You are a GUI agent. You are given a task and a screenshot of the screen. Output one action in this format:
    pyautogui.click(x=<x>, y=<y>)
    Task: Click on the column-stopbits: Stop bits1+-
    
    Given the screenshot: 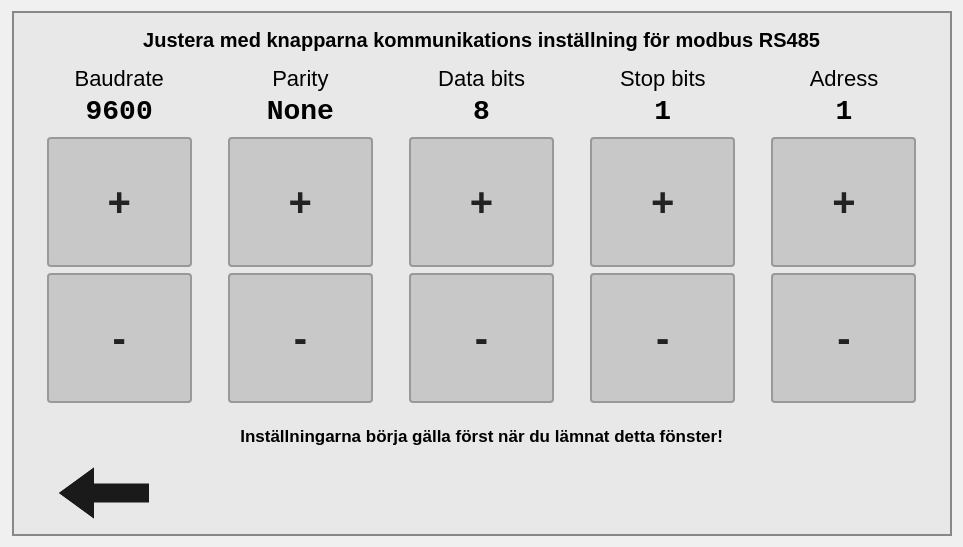 What is the action you would take?
    pyautogui.click(x=662, y=238)
    